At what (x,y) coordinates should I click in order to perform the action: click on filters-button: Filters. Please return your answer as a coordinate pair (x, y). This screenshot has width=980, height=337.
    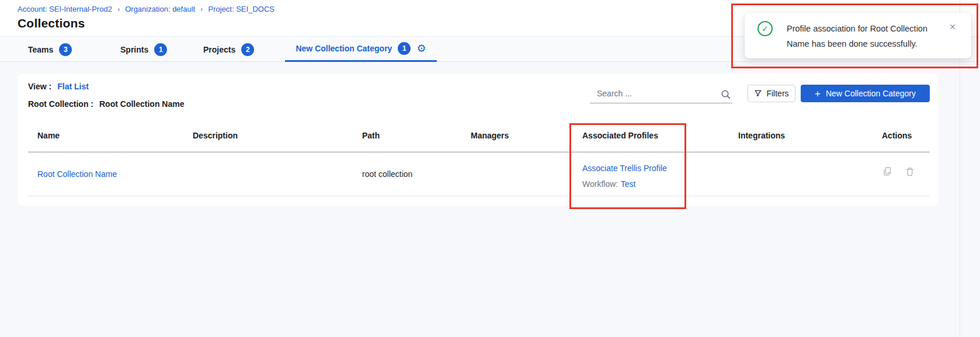
    Looking at the image, I should click on (772, 93).